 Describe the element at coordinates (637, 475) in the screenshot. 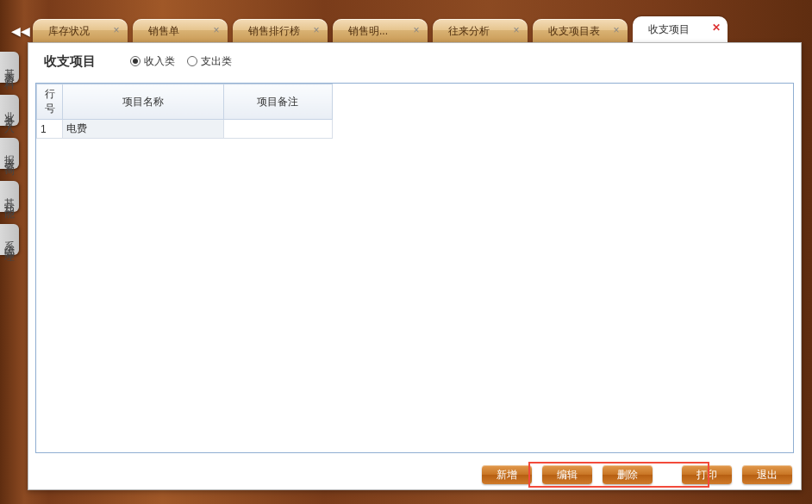

I see `footer-toolbar: 新增 编辑 删除 打印 退出` at that location.